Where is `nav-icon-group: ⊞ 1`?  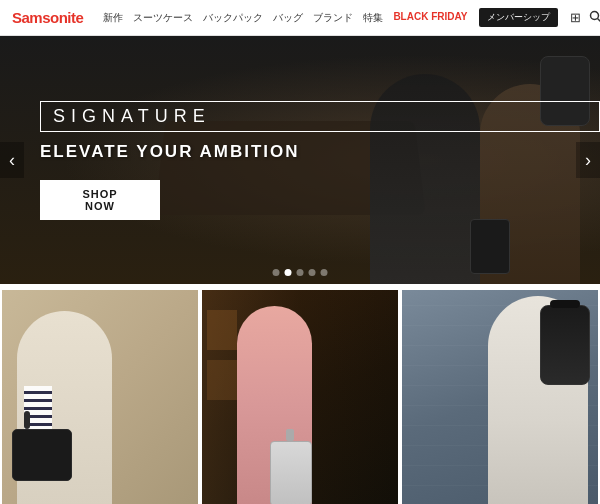
nav-icon-group: ⊞ 1 is located at coordinates (585, 18).